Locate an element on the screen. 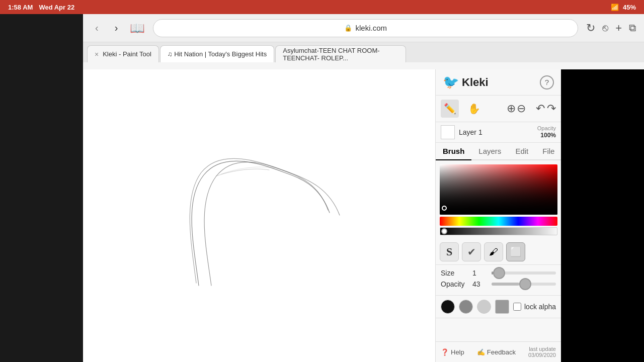  browser-actions: ↻ ⎋ + ⧉ is located at coordinates (611, 28).